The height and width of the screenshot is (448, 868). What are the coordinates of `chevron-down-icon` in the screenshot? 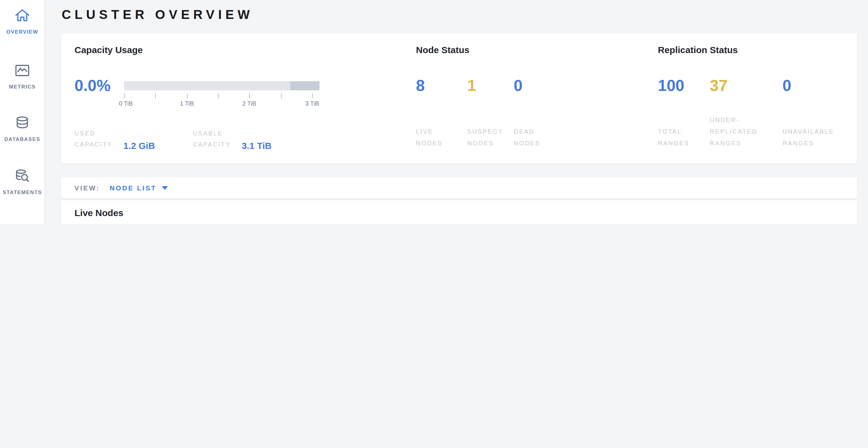 It's located at (165, 188).